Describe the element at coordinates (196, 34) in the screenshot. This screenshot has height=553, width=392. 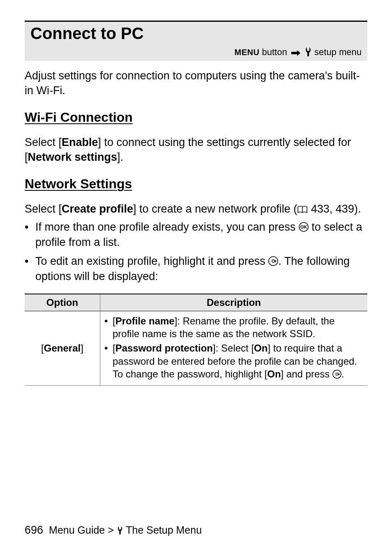
I see `page-title: Connect to PC` at that location.